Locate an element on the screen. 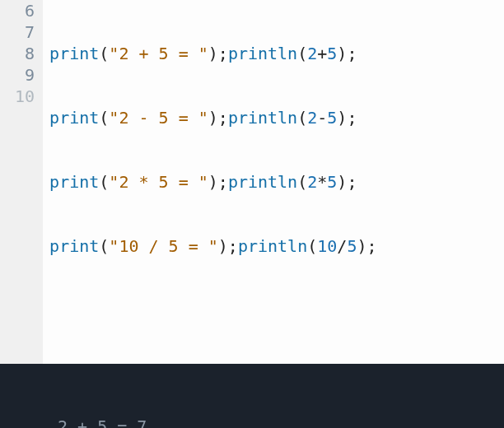 The height and width of the screenshot is (428, 504). code-line-empty is located at coordinates (212, 310).